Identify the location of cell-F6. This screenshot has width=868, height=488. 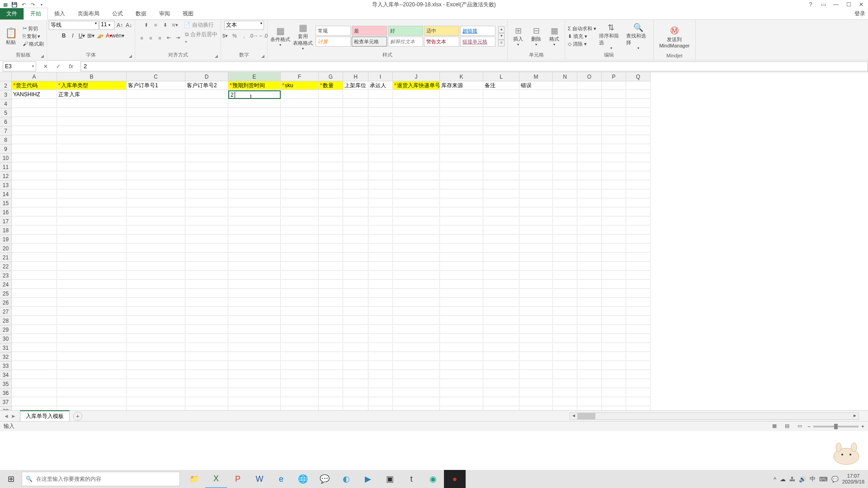
(300, 122).